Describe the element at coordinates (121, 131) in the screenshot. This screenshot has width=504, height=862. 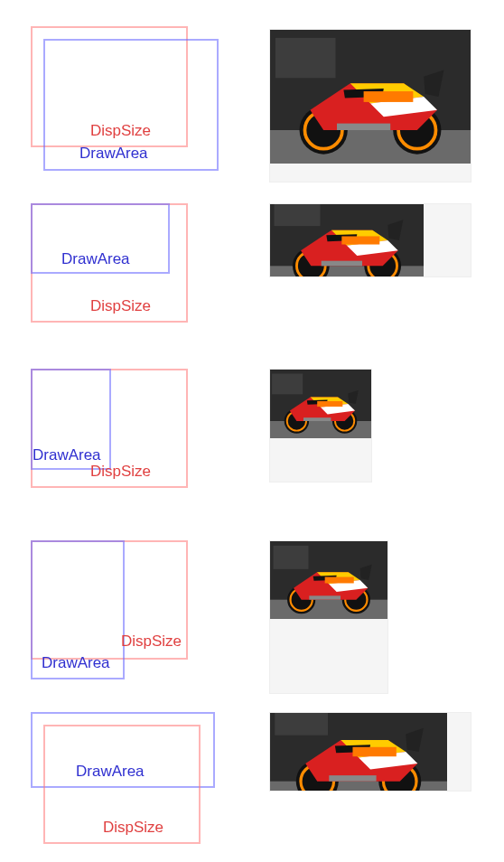
I see `dispsize-label-r1: DispSize` at that location.